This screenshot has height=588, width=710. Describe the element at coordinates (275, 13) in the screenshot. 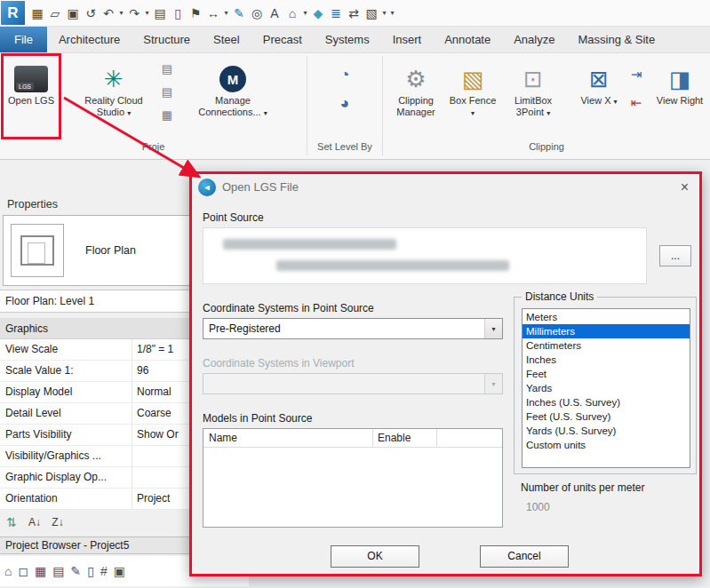

I see `text-tool-icon: A` at that location.